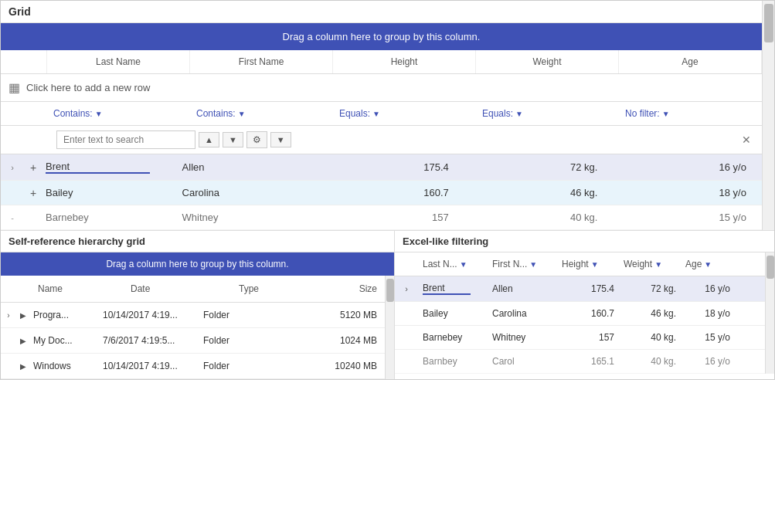 The height and width of the screenshot is (532, 775). I want to click on hier-cell-name-1: My Doc..., so click(65, 341).